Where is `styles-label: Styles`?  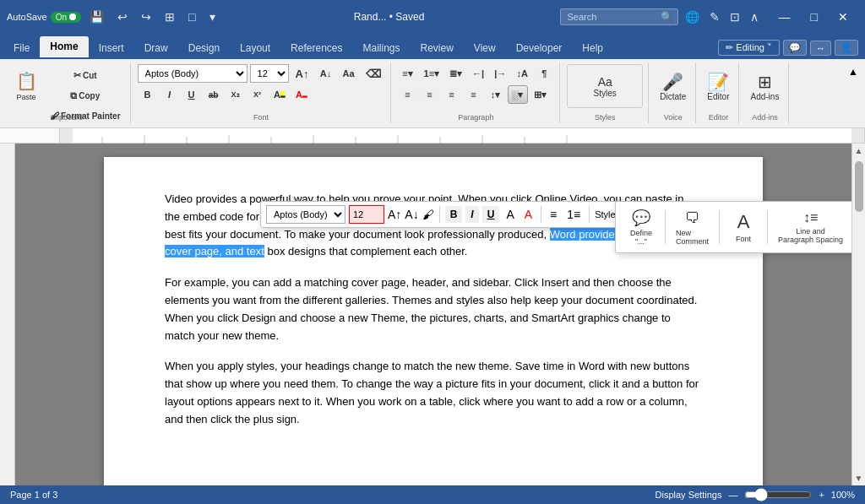 styles-label: Styles is located at coordinates (605, 117).